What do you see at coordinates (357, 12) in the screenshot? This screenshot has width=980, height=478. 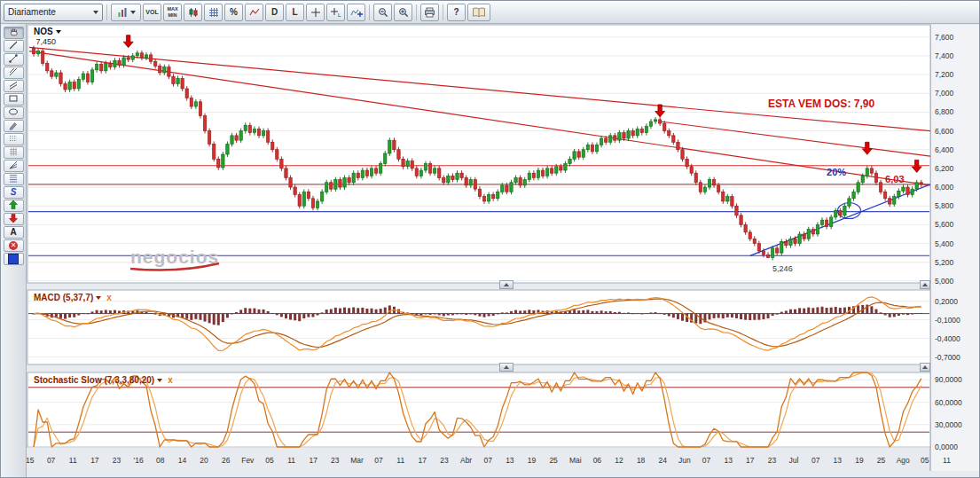 I see `add-indicator-button` at bounding box center [357, 12].